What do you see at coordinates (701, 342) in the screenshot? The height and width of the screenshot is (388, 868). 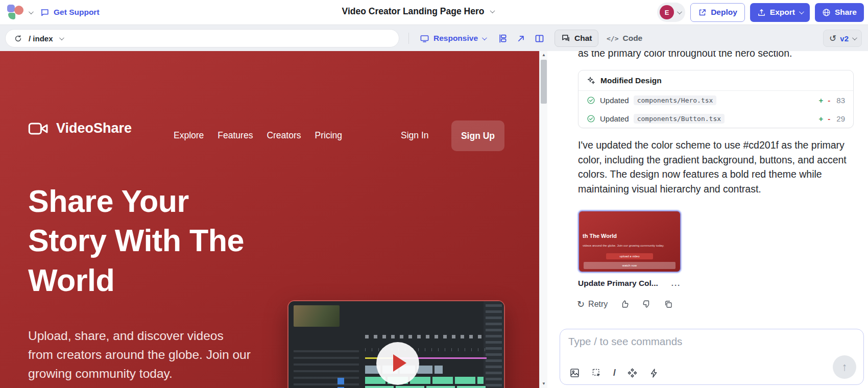 I see `chat-input` at bounding box center [701, 342].